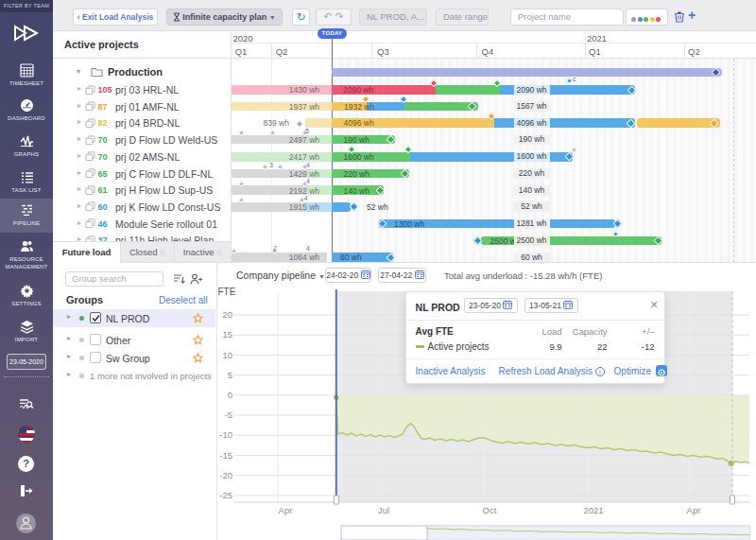 This screenshot has height=540, width=756. Describe the element at coordinates (226, 435) in the screenshot. I see `svg-text: -10` at that location.